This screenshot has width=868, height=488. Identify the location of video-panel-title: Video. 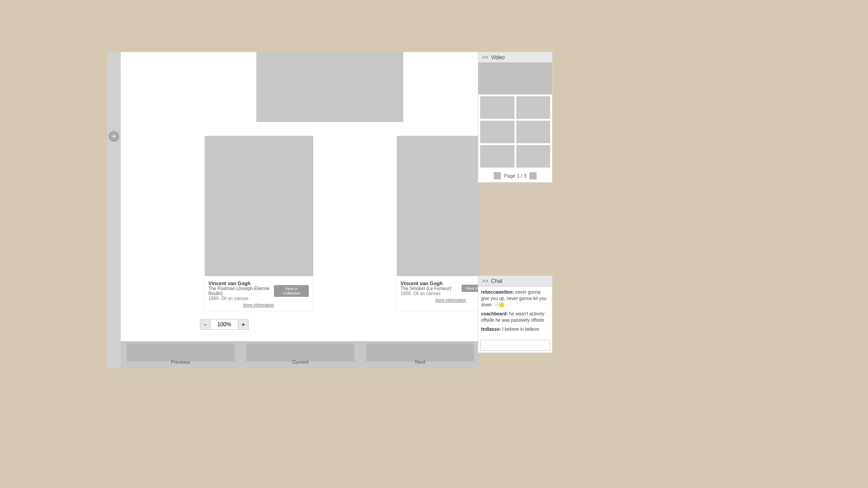
(498, 57).